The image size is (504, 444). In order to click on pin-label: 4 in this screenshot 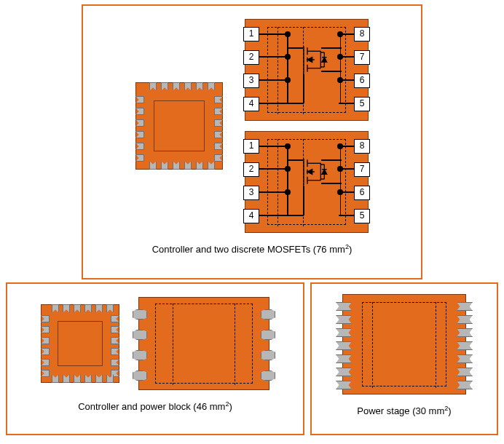, I will do `click(251, 104)`.